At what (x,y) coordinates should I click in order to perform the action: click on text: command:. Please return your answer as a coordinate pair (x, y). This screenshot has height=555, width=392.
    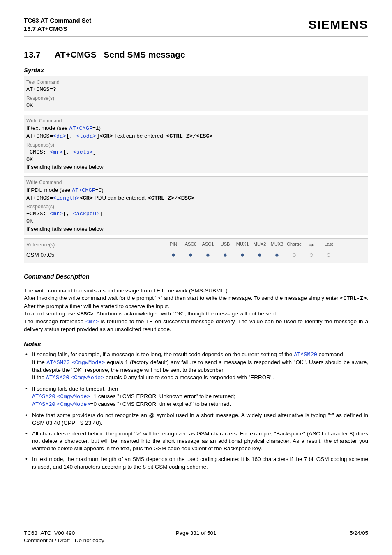
    Looking at the image, I should click on (331, 354).